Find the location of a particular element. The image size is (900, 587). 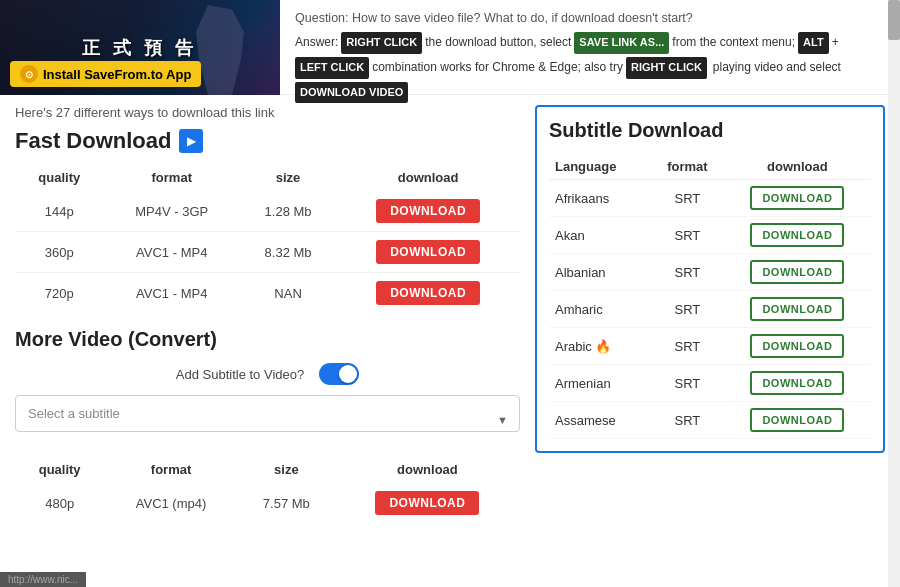

subtitle-toggle is located at coordinates (339, 374).